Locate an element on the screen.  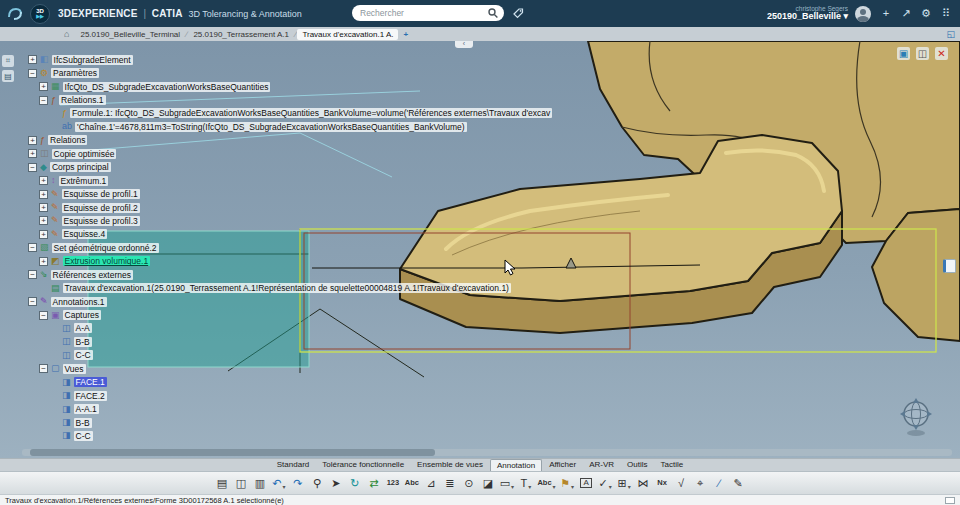
measure-angle-icon: ⊿ is located at coordinates (430, 484).